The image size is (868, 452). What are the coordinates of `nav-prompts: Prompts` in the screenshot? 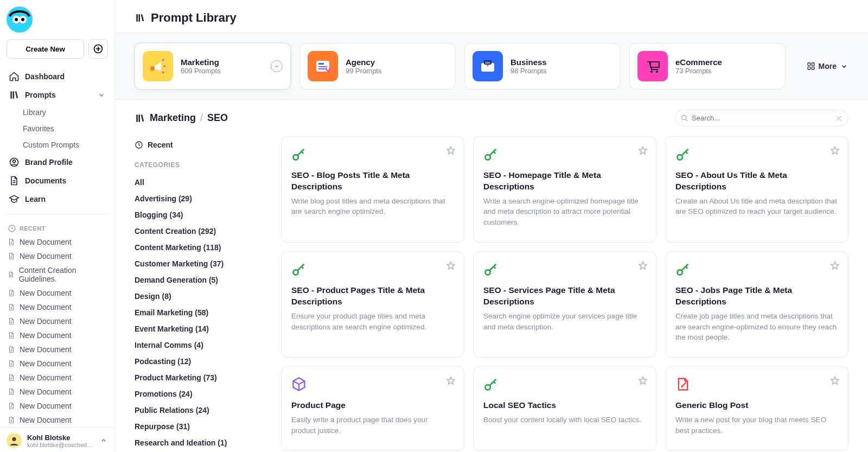 It's located at (58, 95).